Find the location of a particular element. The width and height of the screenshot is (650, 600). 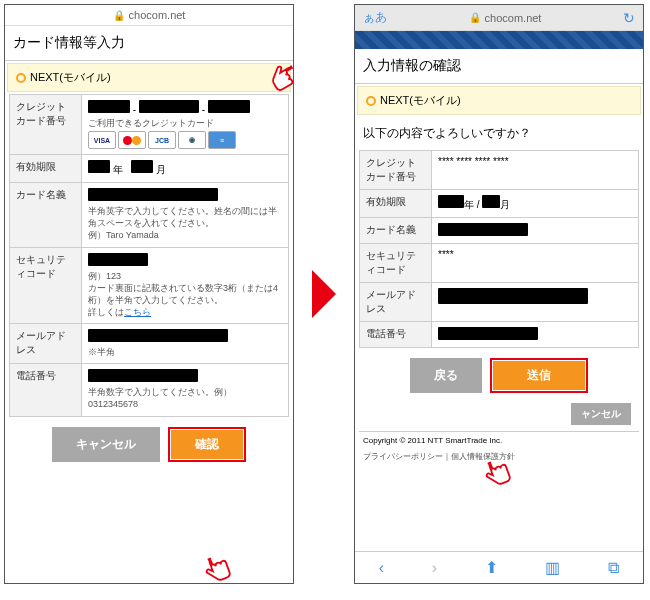

reload-icon: ↻ is located at coordinates (629, 18).